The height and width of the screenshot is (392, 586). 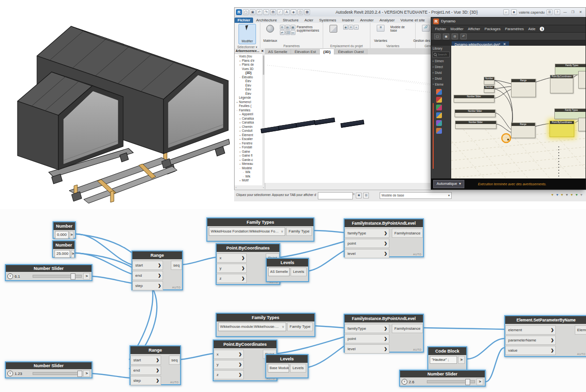 I want to click on slider-value: 2.6, so click(x=417, y=382).